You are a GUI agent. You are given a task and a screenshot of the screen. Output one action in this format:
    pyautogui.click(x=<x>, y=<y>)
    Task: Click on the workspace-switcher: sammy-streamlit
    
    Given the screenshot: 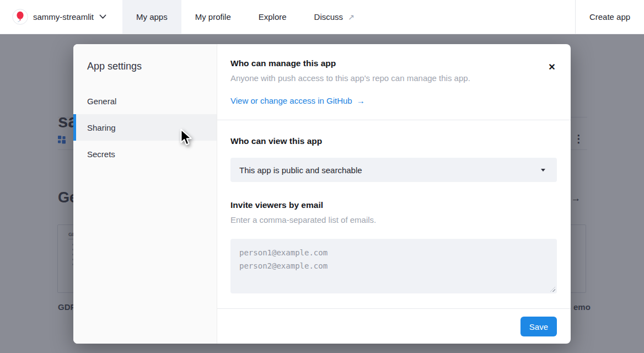 What is the action you would take?
    pyautogui.click(x=61, y=17)
    